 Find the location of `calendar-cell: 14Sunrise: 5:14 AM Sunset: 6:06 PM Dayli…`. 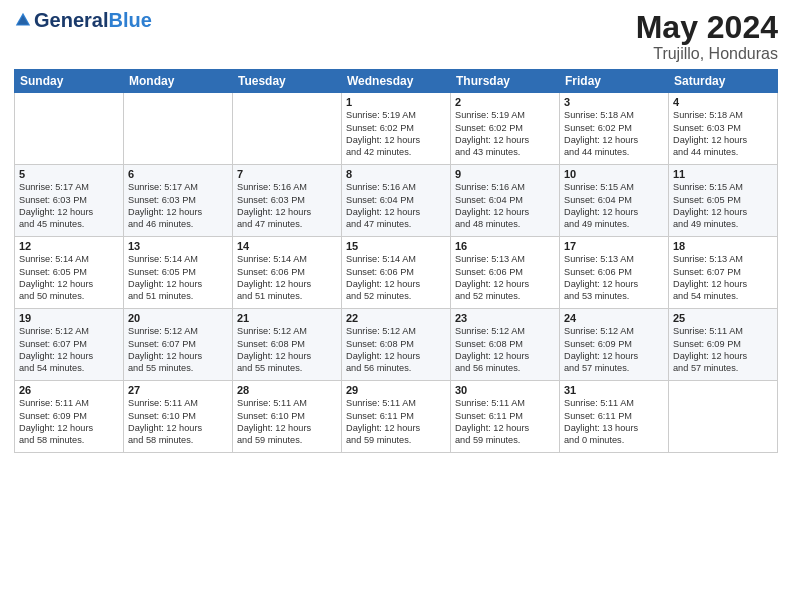

calendar-cell: 14Sunrise: 5:14 AM Sunset: 6:06 PM Dayli… is located at coordinates (288, 273).